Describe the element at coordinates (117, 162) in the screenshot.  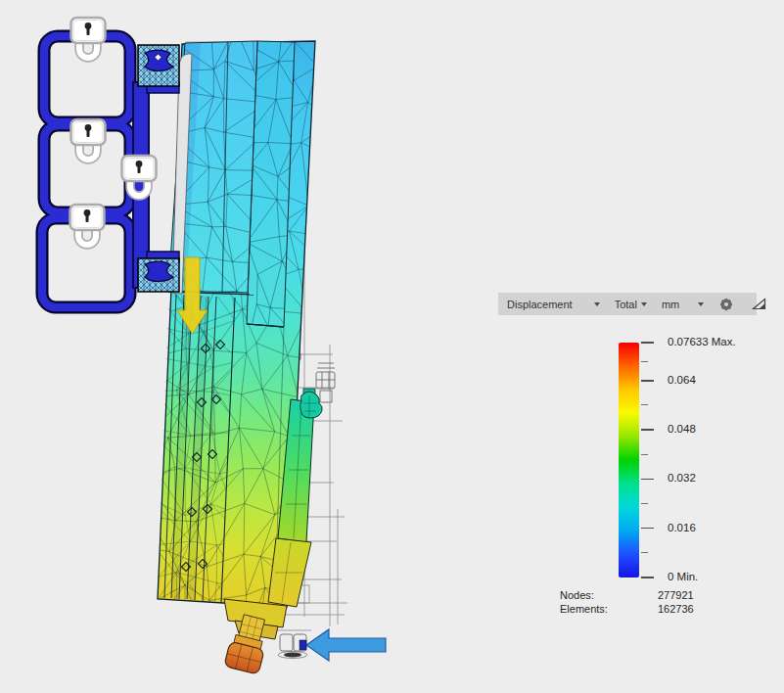
I see `constraint-frame` at that location.